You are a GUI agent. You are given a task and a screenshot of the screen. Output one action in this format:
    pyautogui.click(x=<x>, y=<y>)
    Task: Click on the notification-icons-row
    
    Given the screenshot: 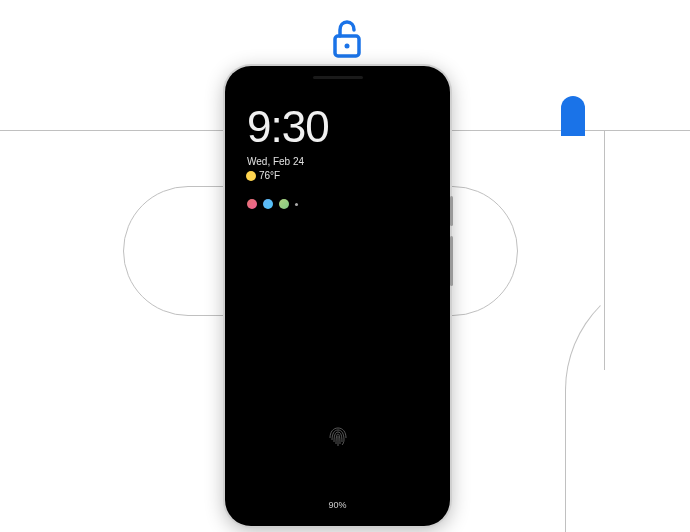 What is the action you would take?
    pyautogui.click(x=338, y=204)
    